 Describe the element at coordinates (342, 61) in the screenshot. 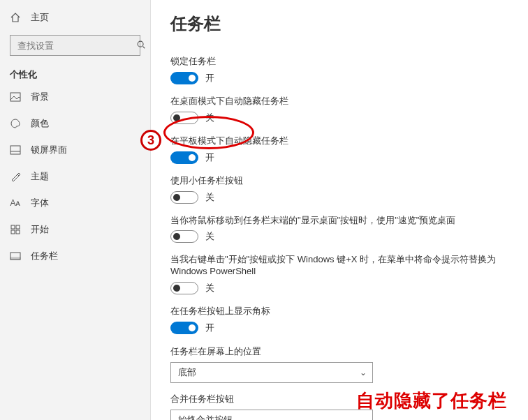

I see `setting-label: 锁定任务栏` at that location.